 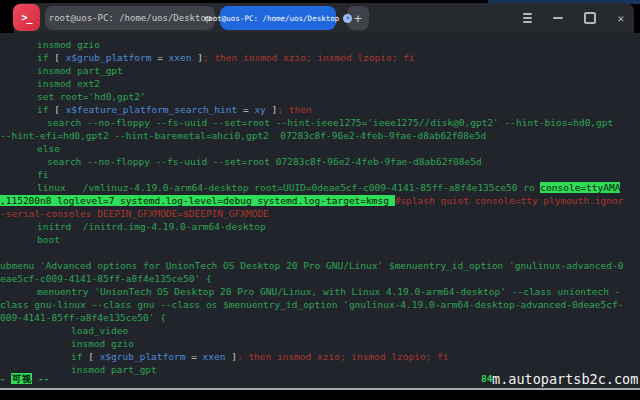 What do you see at coordinates (320, 266) in the screenshot?
I see `terminal-line: ubmenu 'Advanced options for UnionTech O…` at bounding box center [320, 266].